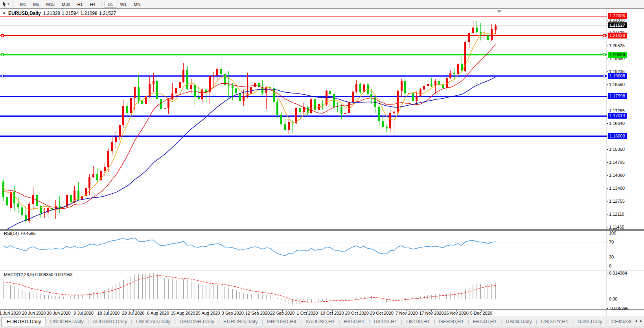  I want to click on symbol-tab-usoil-daily: USOil,Daily, so click(519, 321).